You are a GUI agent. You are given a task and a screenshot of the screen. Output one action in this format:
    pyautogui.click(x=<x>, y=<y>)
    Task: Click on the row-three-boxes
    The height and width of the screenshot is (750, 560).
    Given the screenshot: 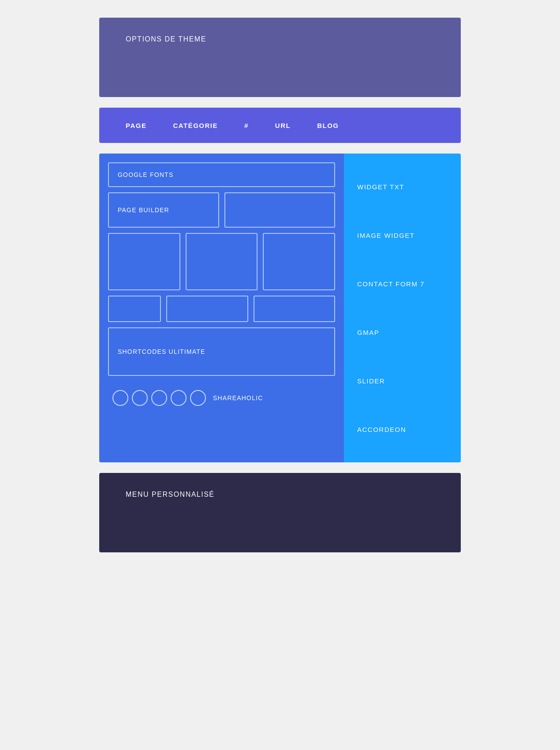 What is the action you would take?
    pyautogui.click(x=221, y=262)
    